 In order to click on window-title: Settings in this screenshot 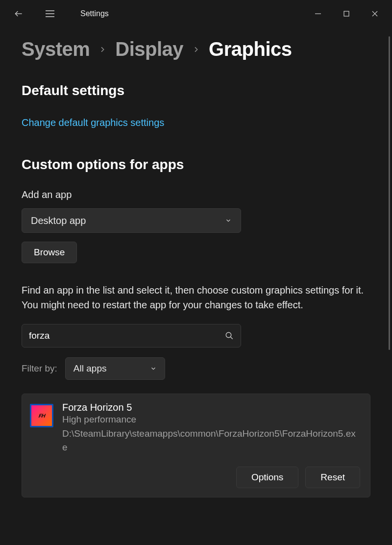, I will do `click(95, 14)`.